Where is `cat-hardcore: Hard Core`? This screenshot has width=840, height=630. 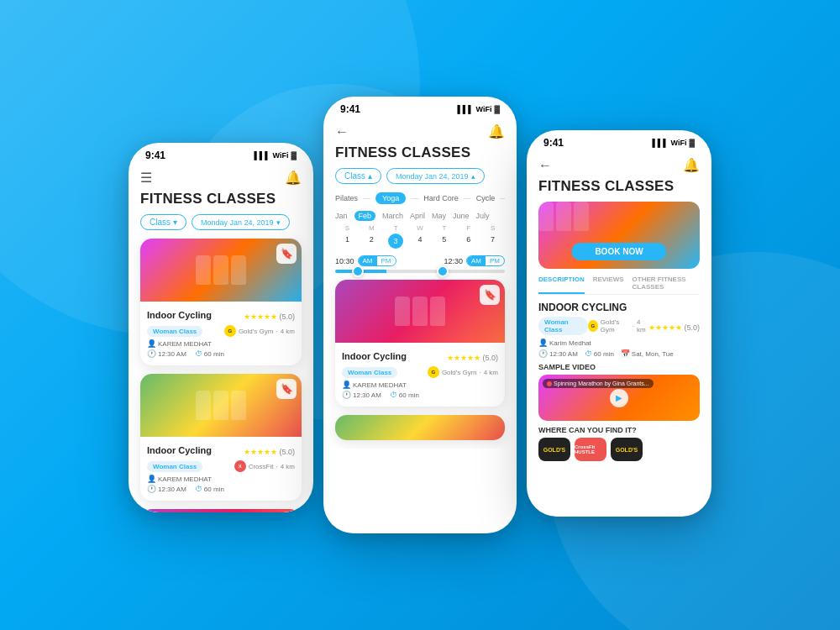
cat-hardcore: Hard Core is located at coordinates (441, 198).